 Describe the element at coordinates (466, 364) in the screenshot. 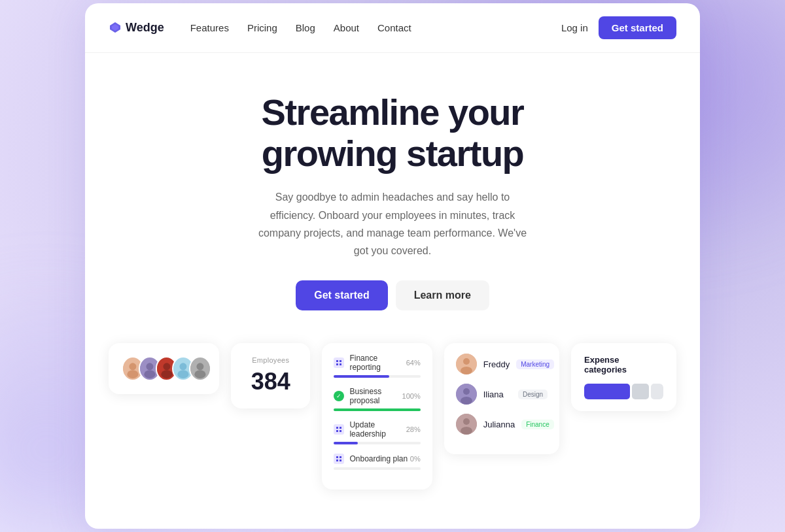

I see `person-avatar-freddy` at that location.